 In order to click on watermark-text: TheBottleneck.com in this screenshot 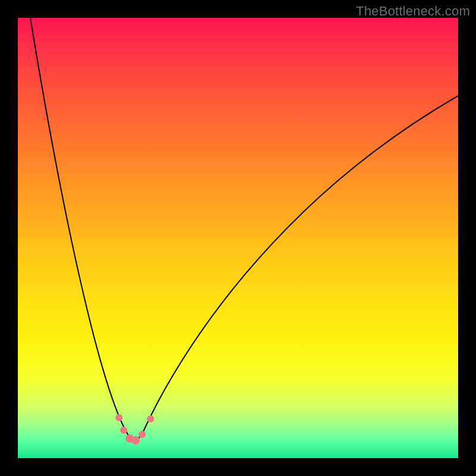, I will do `click(413, 11)`.